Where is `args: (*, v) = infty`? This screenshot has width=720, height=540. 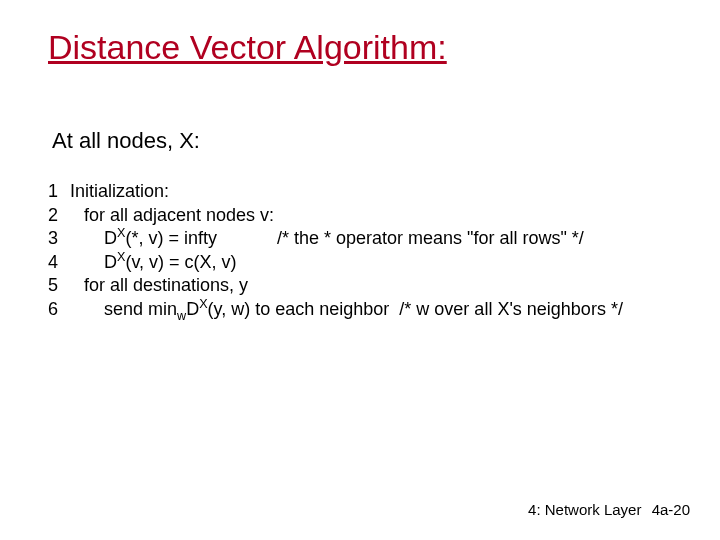
args: (*, v) = infty is located at coordinates (171, 238).